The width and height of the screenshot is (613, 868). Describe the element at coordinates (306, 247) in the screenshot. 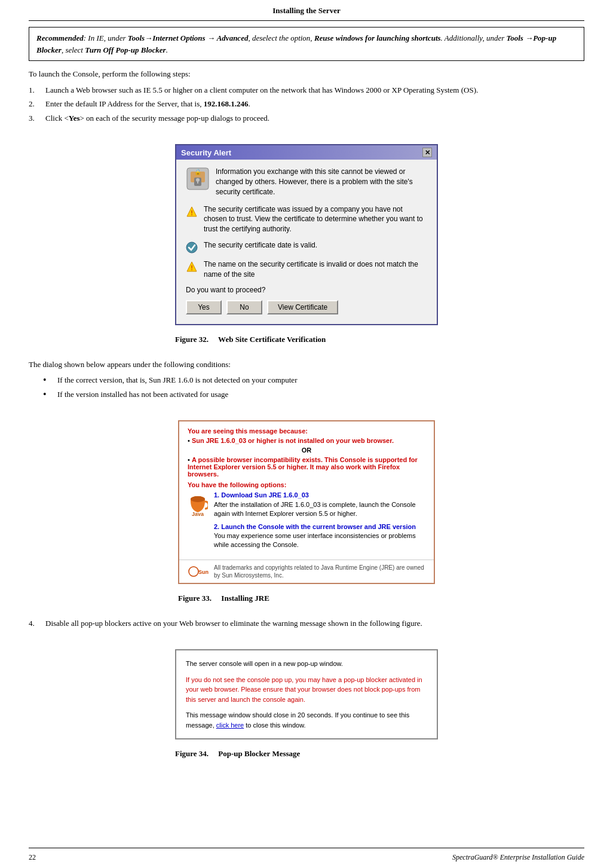

I see `security-item-2: The security certificate date is valid.` at that location.